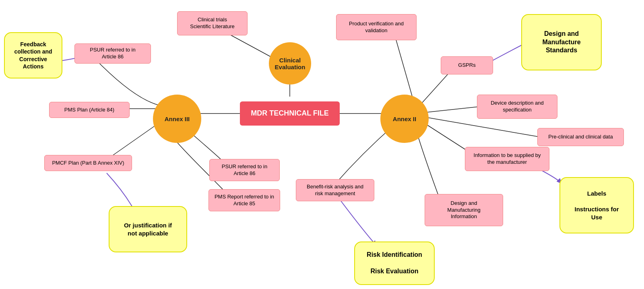  Describe the element at coordinates (597, 205) in the screenshot. I see `labels-label: Labels Instructions for Use` at that location.